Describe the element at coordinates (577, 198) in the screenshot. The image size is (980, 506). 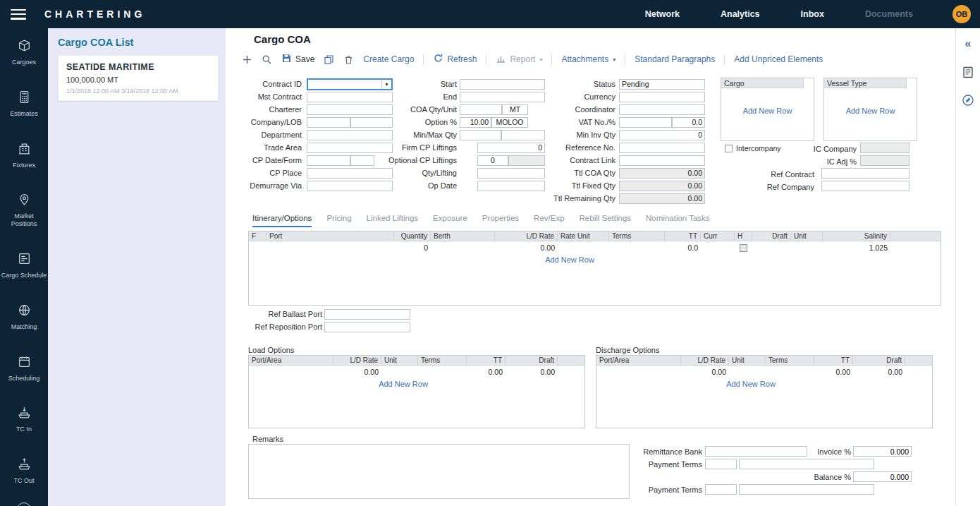
I see `ttl-remaining-qty-label: Ttl Remaining Qty` at that location.